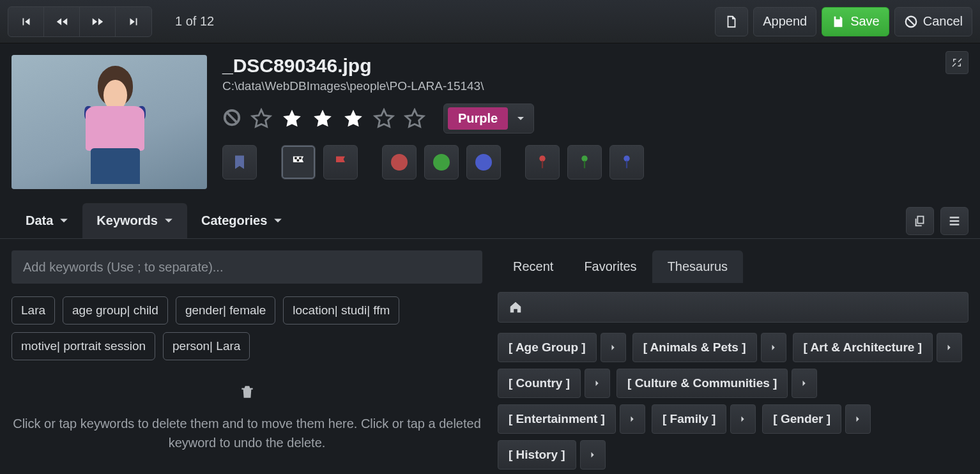  I want to click on pin-red-marker, so click(542, 162).